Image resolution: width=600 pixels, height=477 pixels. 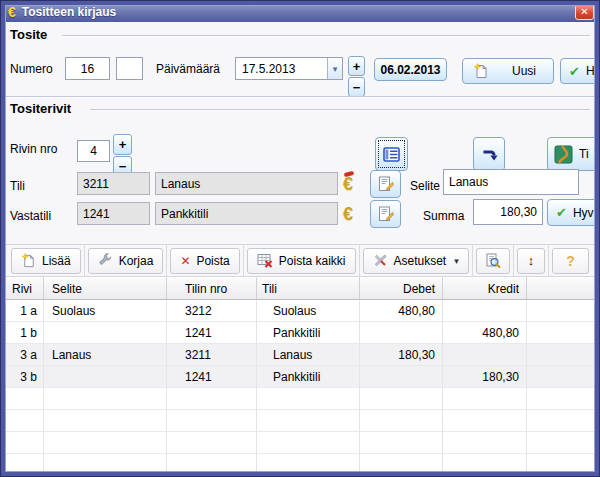 What do you see at coordinates (136, 261) in the screenshot?
I see `edit-row-label: Korjaa` at bounding box center [136, 261].